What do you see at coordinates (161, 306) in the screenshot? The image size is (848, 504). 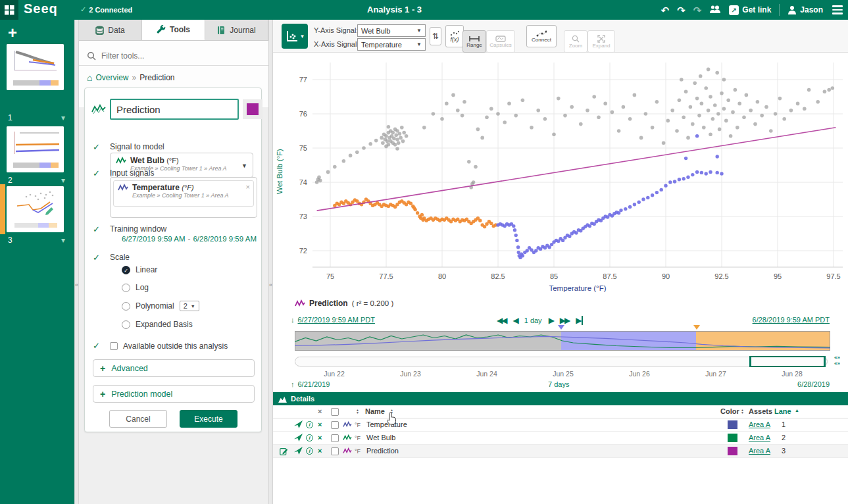 I see `scale-option-polynomial: Polynomial 2▼` at bounding box center [161, 306].